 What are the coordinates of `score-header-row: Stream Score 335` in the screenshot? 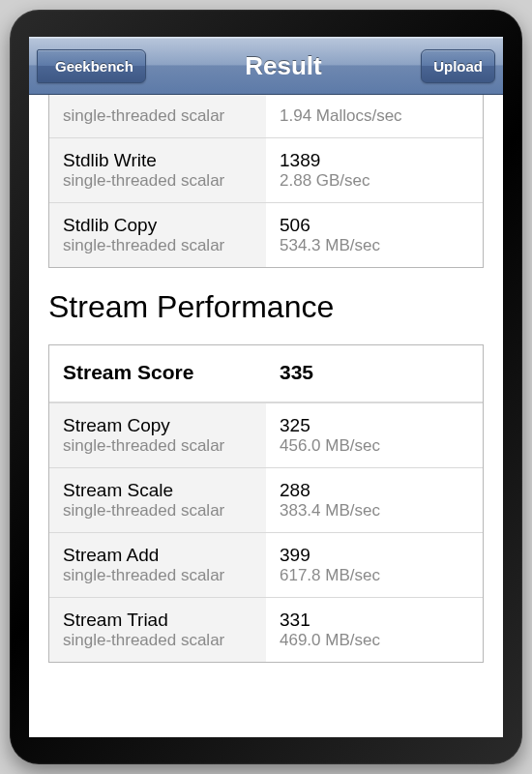 It's located at (266, 373).